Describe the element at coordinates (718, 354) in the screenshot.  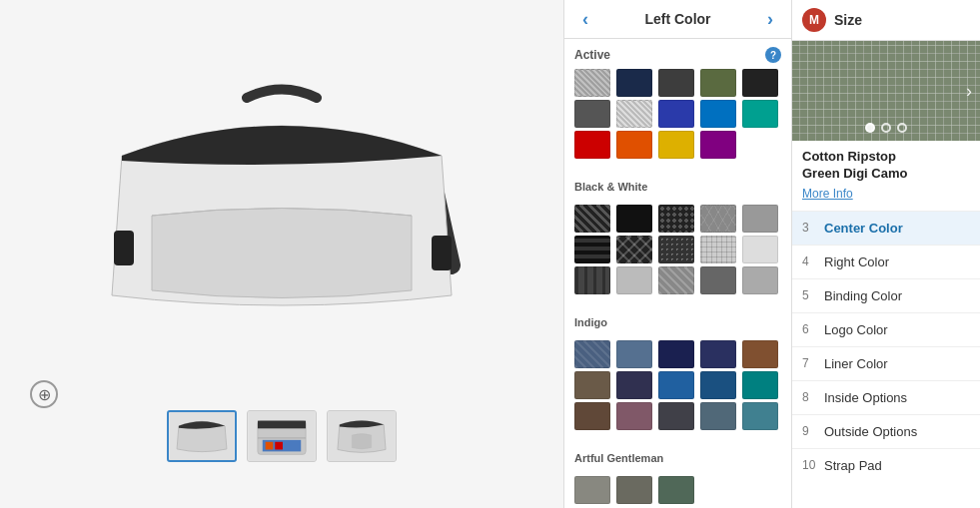
I see `swatch-navy-indigo` at that location.